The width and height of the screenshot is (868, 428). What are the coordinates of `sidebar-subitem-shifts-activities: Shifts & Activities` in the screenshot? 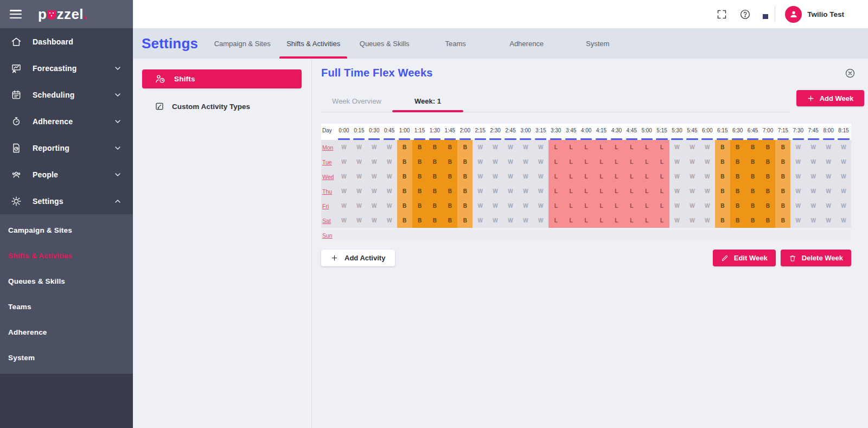 It's located at (66, 256).